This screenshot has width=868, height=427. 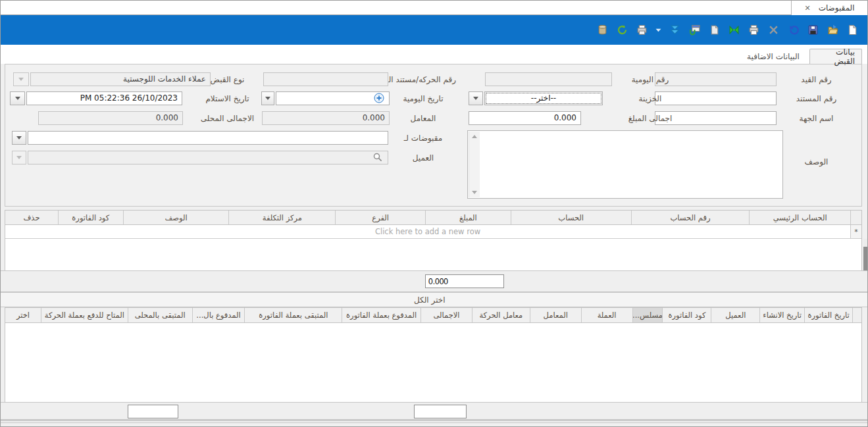 I want to click on main-toolbar, so click(x=434, y=30).